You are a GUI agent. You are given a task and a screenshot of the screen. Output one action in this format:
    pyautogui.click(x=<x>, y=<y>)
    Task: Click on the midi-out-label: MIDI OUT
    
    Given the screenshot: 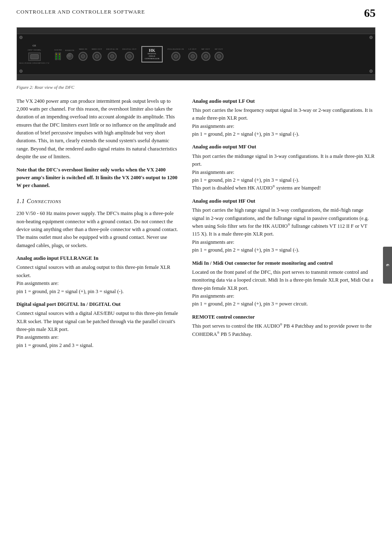 What is the action you would take?
    pyautogui.click(x=97, y=49)
    